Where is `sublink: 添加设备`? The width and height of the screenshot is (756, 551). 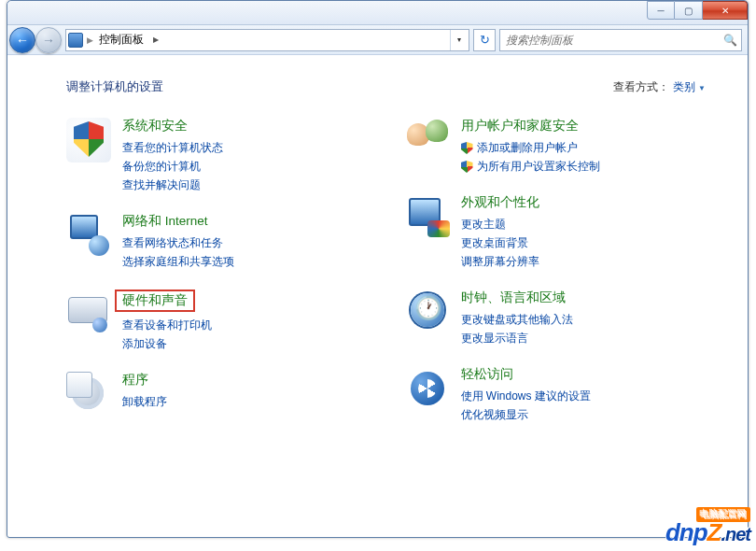 sublink: 添加设备 is located at coordinates (167, 344).